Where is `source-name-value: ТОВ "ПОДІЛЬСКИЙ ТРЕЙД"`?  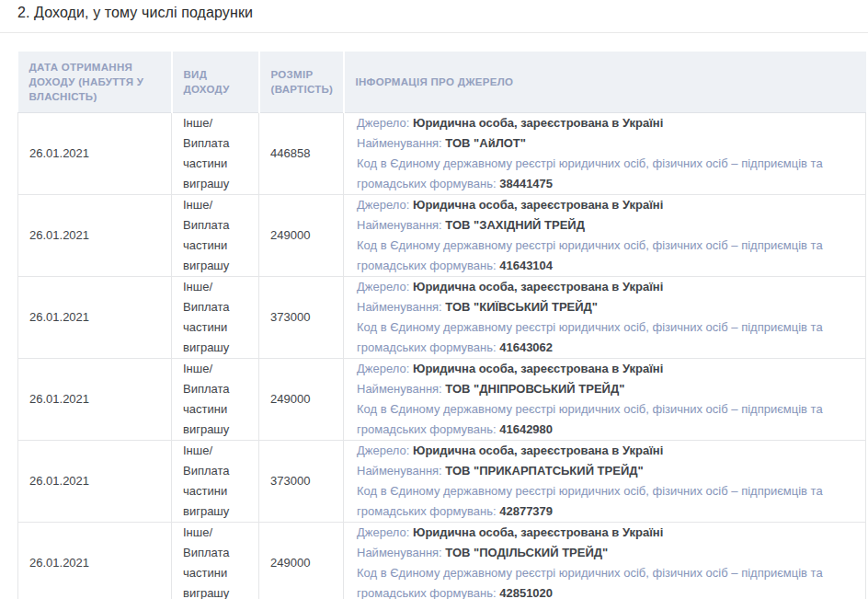 source-name-value: ТОВ "ПОДІЛЬСКИЙ ТРЕЙД" is located at coordinates (526, 552).